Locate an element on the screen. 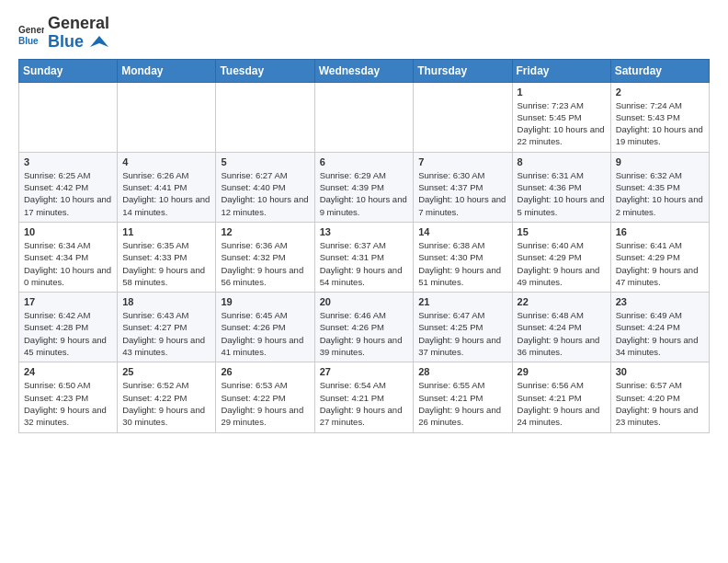 The width and height of the screenshot is (728, 563). day-info: Sunrise: 6:29 AM Sunset: 4:39 PM Dayligh… is located at coordinates (364, 193).